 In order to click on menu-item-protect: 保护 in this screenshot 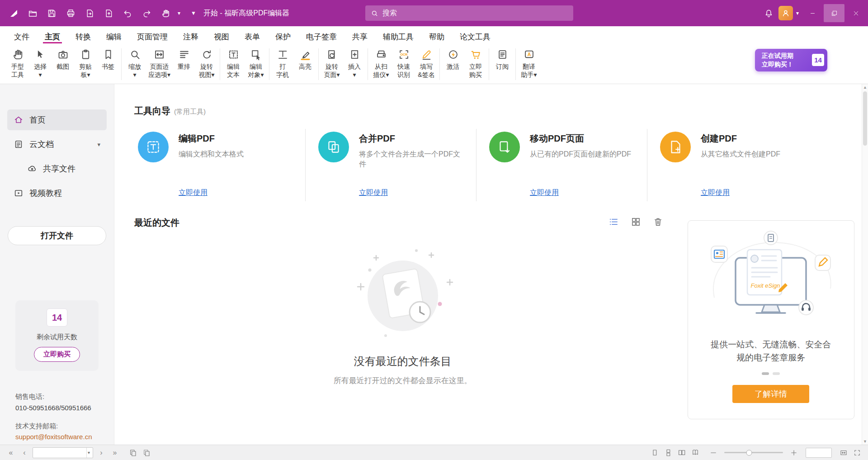, I will do `click(283, 35)`.